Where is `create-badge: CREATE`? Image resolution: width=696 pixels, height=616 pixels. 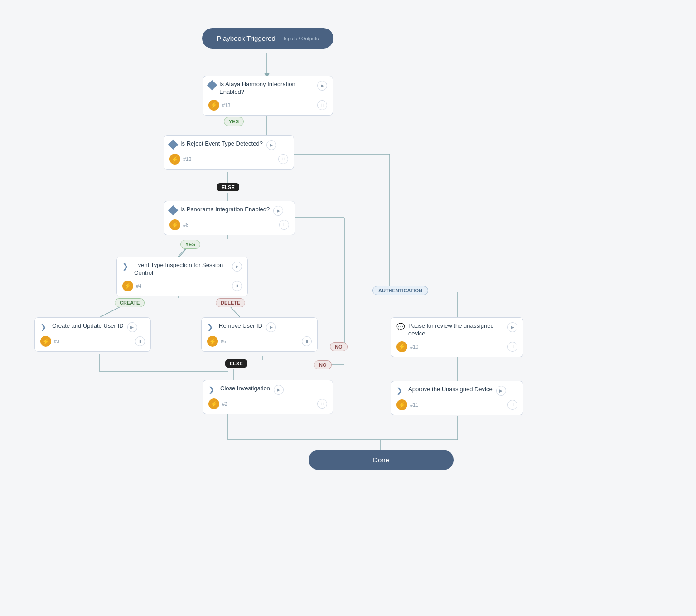 create-badge: CREATE is located at coordinates (130, 303).